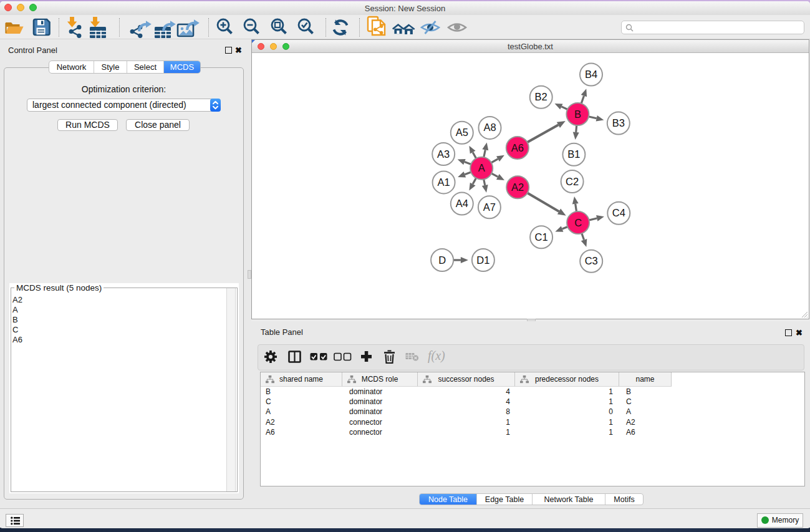 This screenshot has width=810, height=532. I want to click on svg-text: B4, so click(591, 74).